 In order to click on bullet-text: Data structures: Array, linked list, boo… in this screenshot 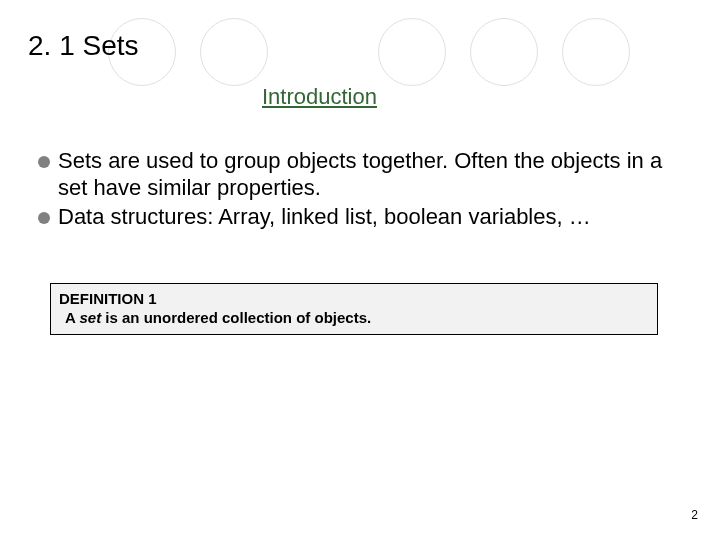, I will do `click(324, 218)`.